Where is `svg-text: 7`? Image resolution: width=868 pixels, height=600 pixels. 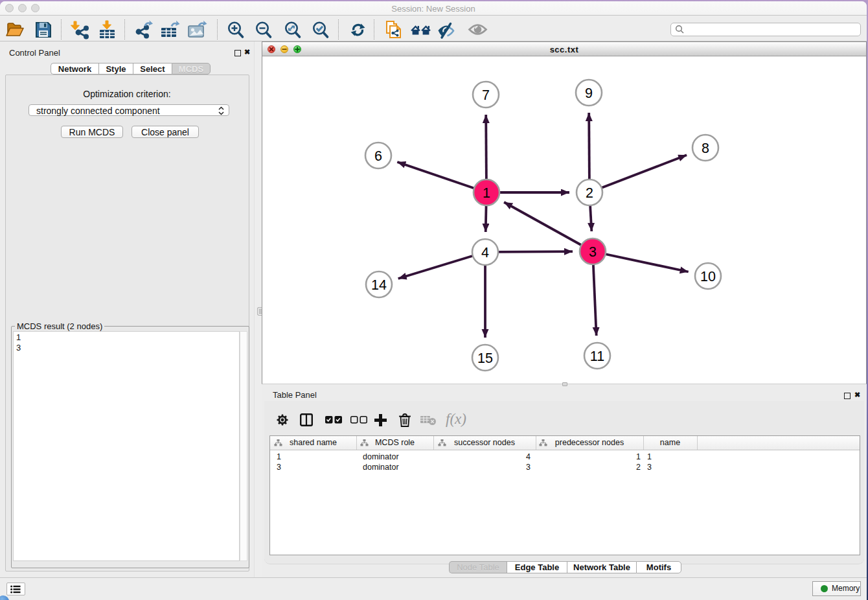 svg-text: 7 is located at coordinates (486, 95).